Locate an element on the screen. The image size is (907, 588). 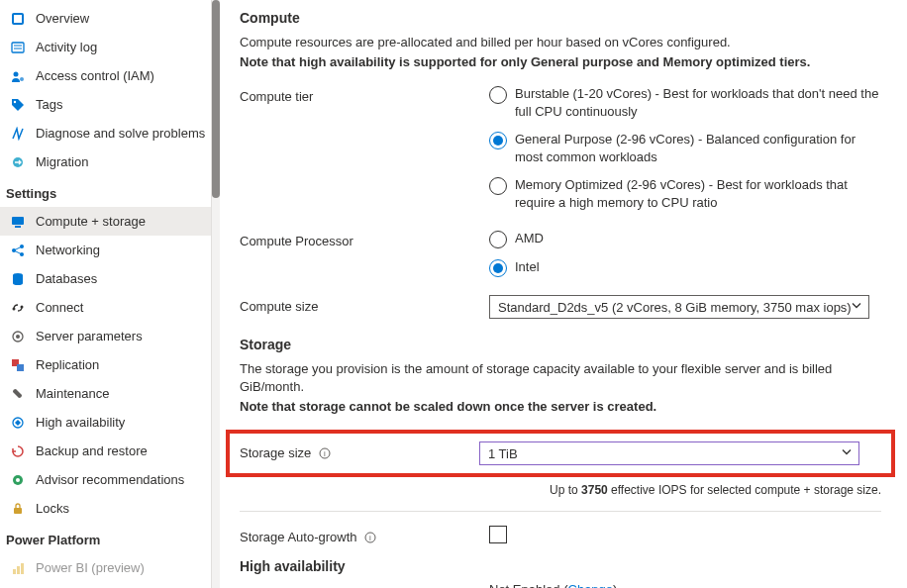
ha-label: High availability i is located at coordinates (364, 585).